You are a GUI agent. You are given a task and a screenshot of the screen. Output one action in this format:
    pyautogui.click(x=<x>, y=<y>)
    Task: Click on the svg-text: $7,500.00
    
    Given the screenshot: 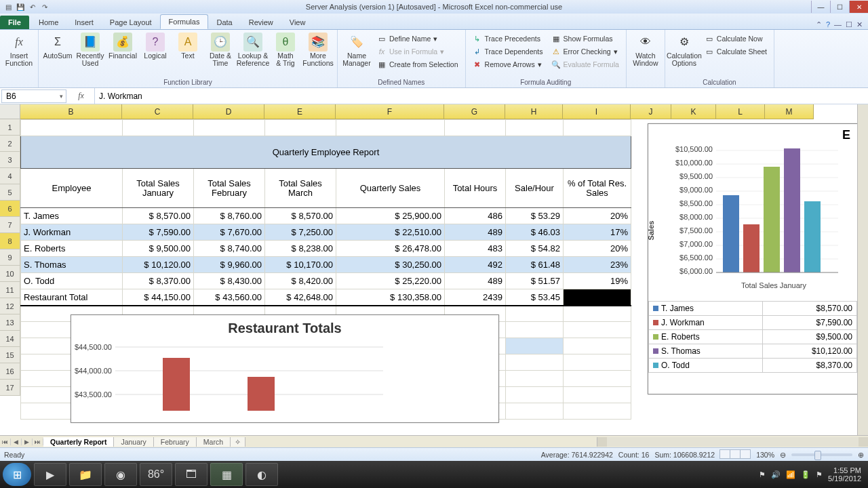 What is the action you would take?
    pyautogui.click(x=696, y=230)
    